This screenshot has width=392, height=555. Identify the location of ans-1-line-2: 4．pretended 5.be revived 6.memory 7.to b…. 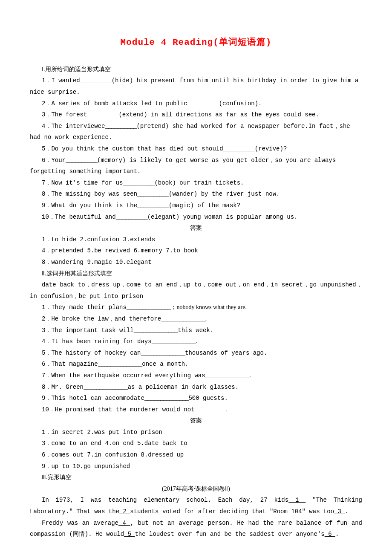
(196, 251).